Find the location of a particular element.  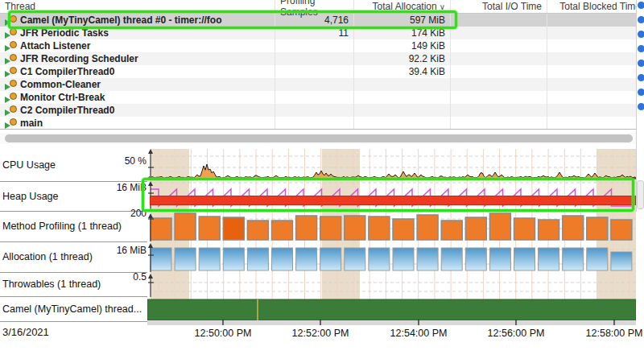

thread-row: Camel (MyTinyCamel) thread #0 - timer://… is located at coordinates (322, 20).